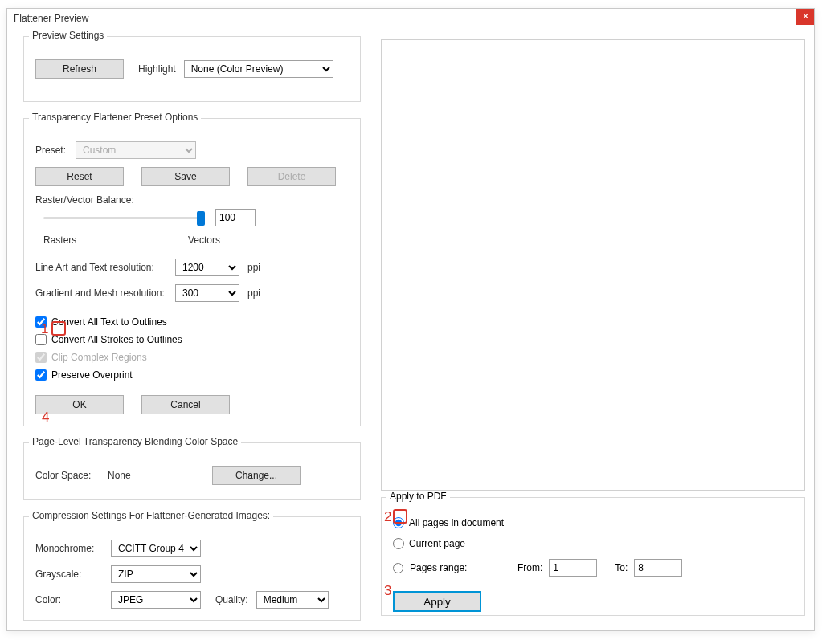 This screenshot has height=644, width=826. Describe the element at coordinates (437, 601) in the screenshot. I see `apply-button: Apply` at that location.